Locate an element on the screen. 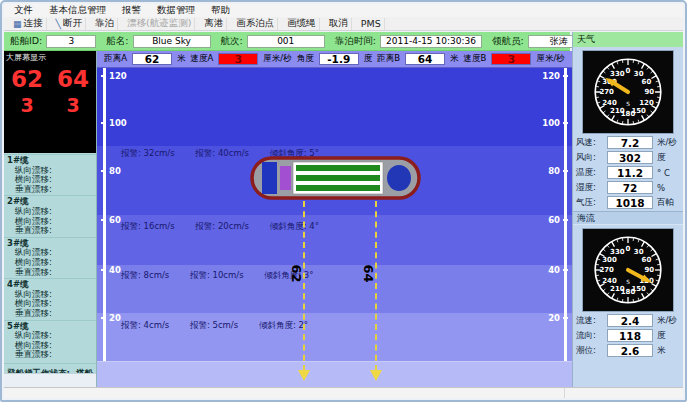  alarm-row-4: 报警: 4cm/s 报警: 5cm/s 倾斜角度: 2° is located at coordinates (224, 326).